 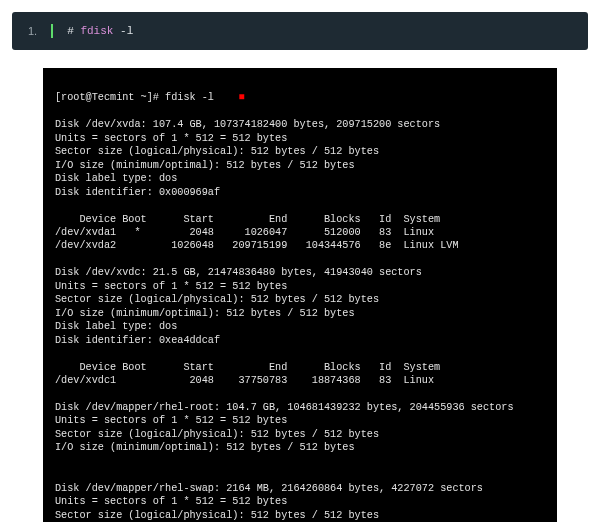 I want to click on disk-rhel-swap-block: Disk /dev/mapper/rhel-swap: 2164 MB, 216…, so click(x=269, y=502).